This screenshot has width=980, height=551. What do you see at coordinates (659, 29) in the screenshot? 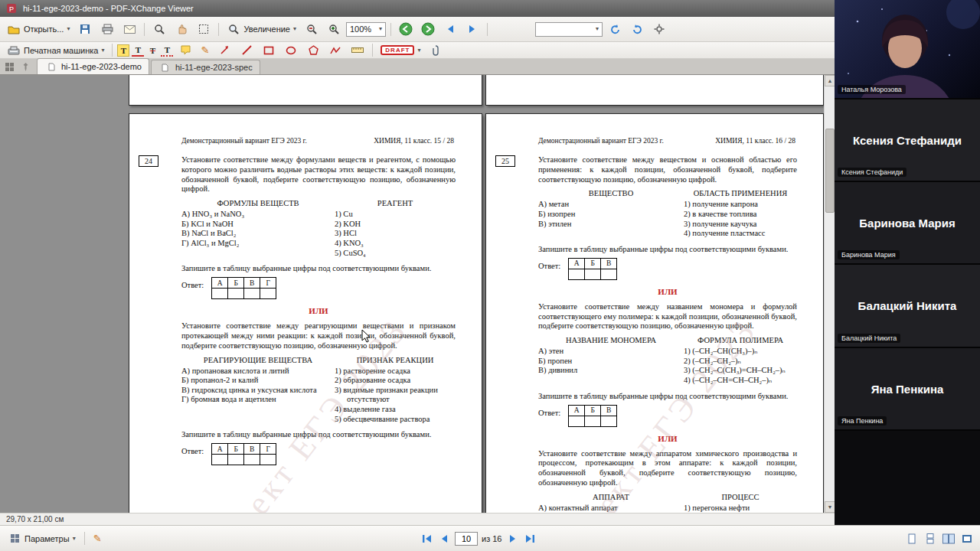
I see `properties-button` at bounding box center [659, 29].